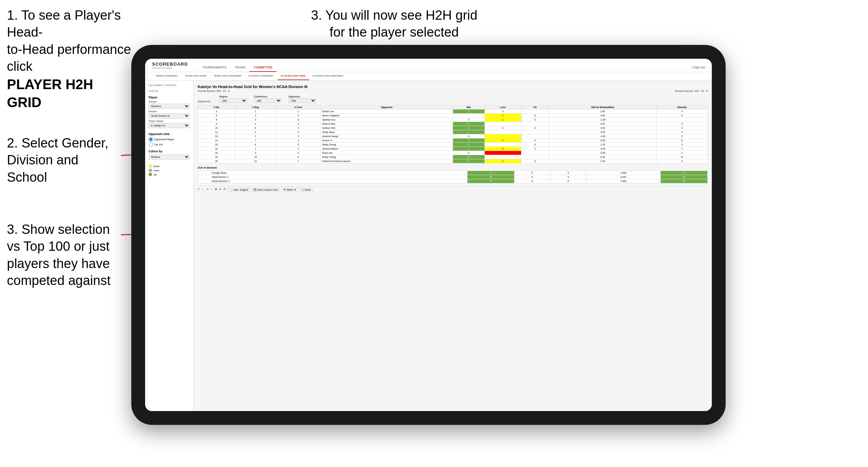 This screenshot has width=868, height=467. What do you see at coordinates (453, 128) in the screenshot?
I see `table-row: 10 6 3 Andrea York 2 0 0 4.00 4` at bounding box center [453, 128].